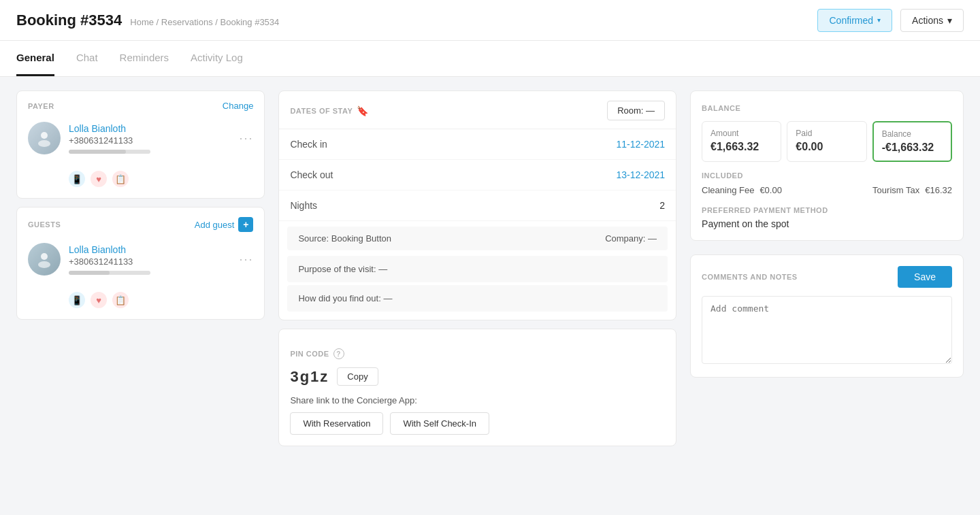 The image size is (980, 515). Describe the element at coordinates (312, 175) in the screenshot. I see `checkout-label: Check out` at that location.